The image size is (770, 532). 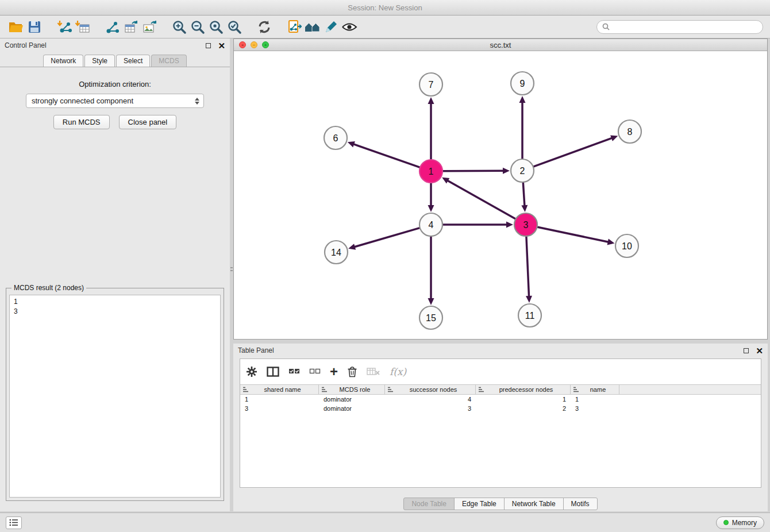 I want to click on table-panel-title: Table Panel, so click(x=256, y=350).